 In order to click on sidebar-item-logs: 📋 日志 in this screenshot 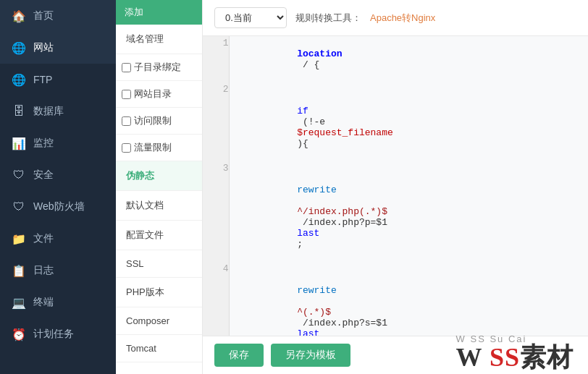, I will do `click(58, 271)`.